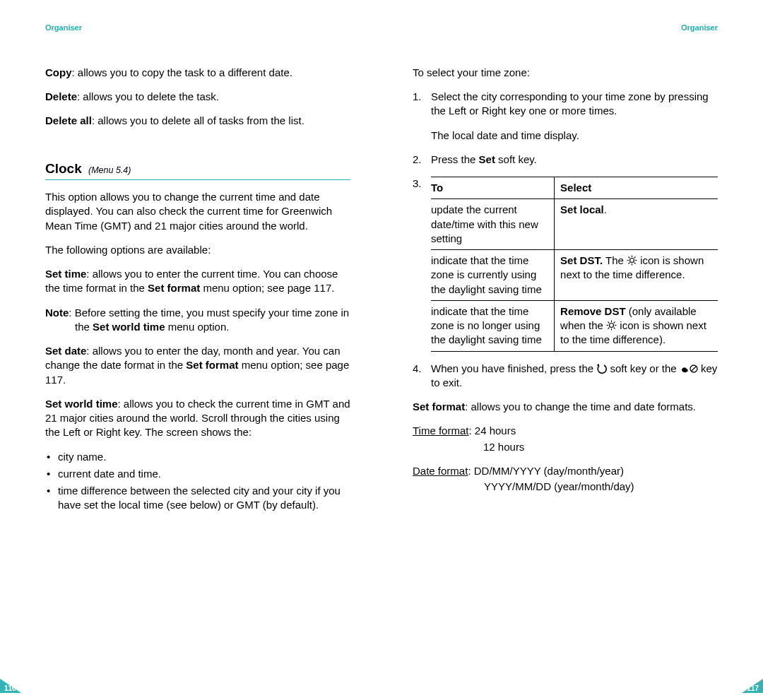 The image size is (763, 700). Describe the element at coordinates (636, 225) in the screenshot. I see `table-cell-select: Set local.` at that location.